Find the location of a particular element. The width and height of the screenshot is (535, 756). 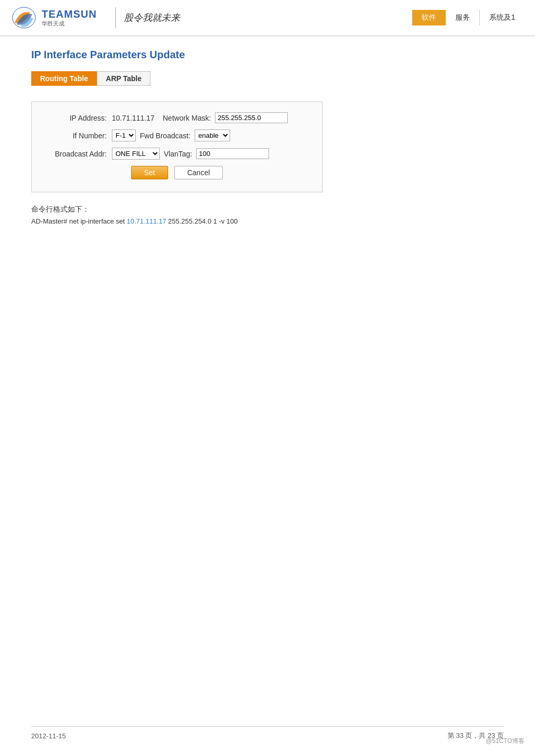

cmd-suffix: 255.255.254.0 1 -v 100 is located at coordinates (202, 221).